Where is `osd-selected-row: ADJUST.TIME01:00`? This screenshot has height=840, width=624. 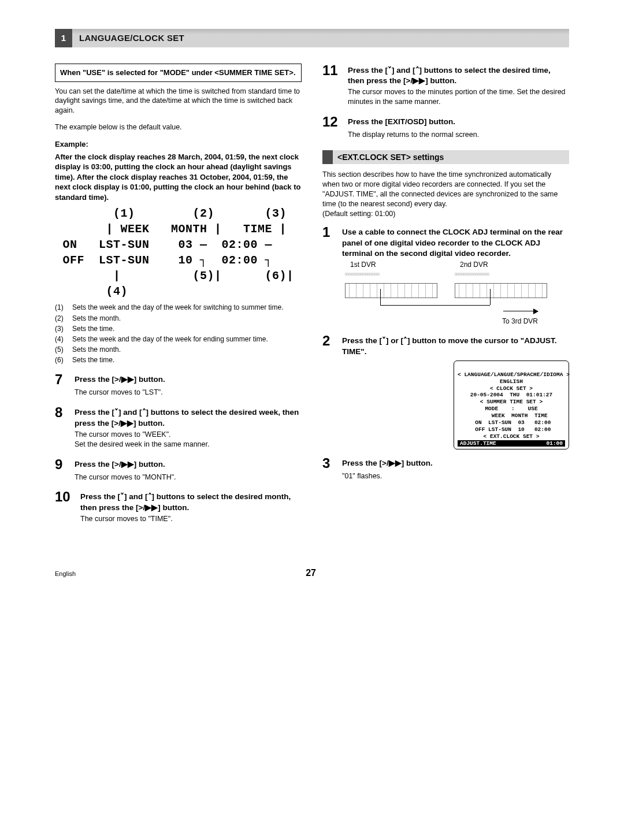 osd-selected-row: ADJUST.TIME01:00 is located at coordinates (511, 444).